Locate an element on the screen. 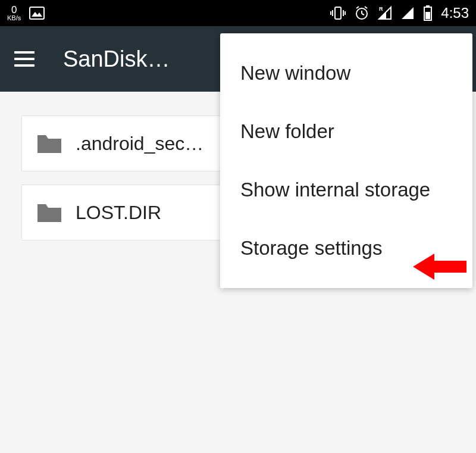  status-bar: 0 KB/s is located at coordinates (238, 13).